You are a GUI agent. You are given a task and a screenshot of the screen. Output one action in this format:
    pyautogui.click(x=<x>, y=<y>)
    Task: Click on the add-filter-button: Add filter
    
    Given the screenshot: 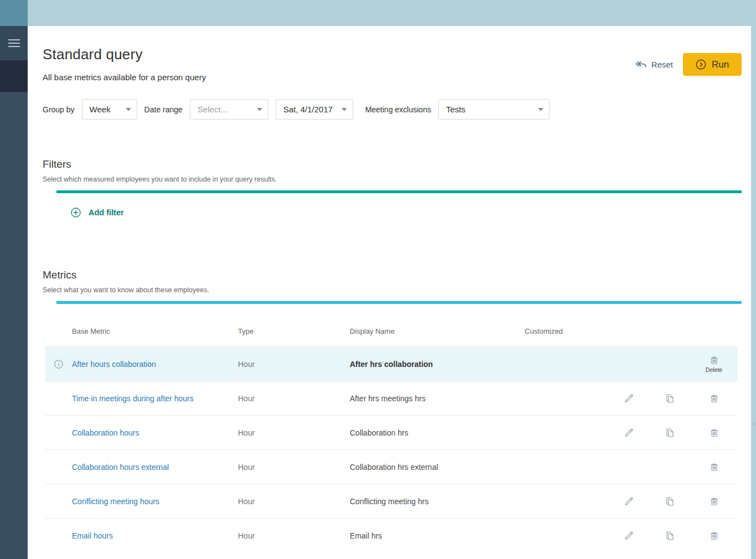 What is the action you would take?
    pyautogui.click(x=97, y=213)
    